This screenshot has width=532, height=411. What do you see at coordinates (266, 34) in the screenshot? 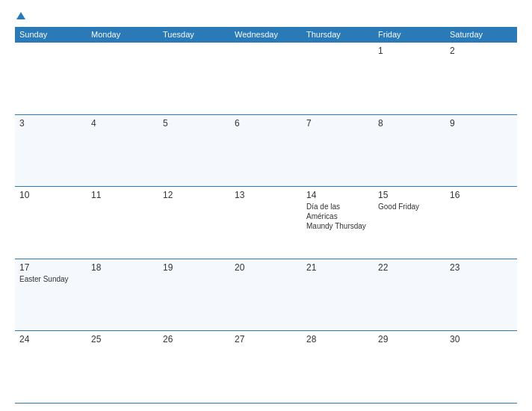
I see `calendar-header: Sunday Monday Tuesday Wednesday Thursday…` at bounding box center [266, 34].